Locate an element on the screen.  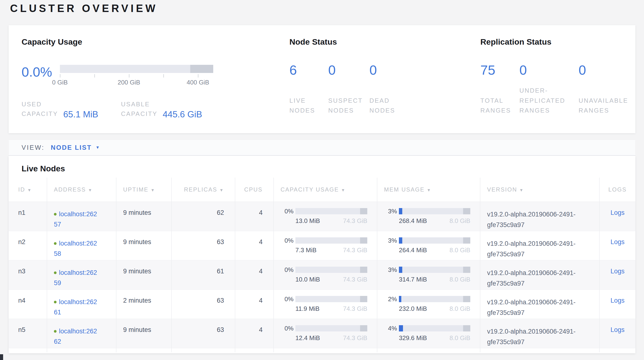
unavailable-ranges-stat: 0 UNAVAILABLE RANGES is located at coordinates (609, 90).